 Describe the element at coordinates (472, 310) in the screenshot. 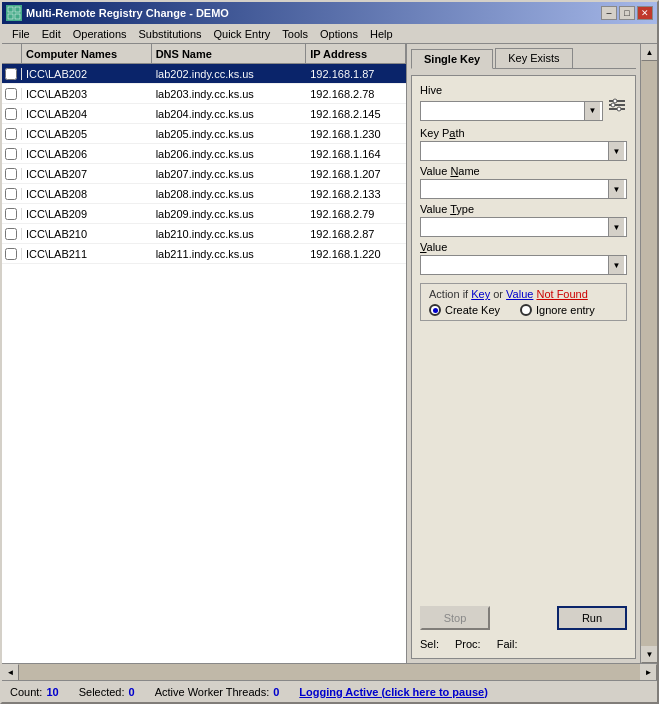

I see `create-key-label: Create Key` at that location.